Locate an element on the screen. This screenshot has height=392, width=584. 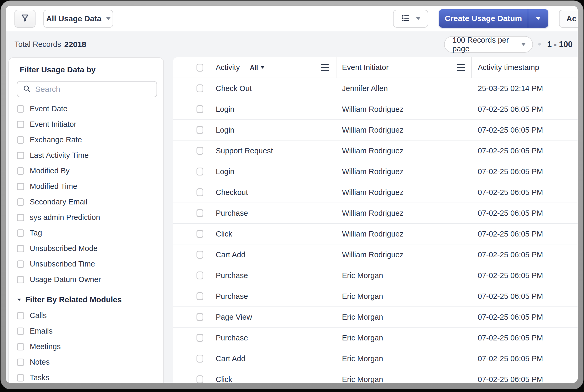
filter-checkbox-item: Event Initiator is located at coordinates (86, 124).